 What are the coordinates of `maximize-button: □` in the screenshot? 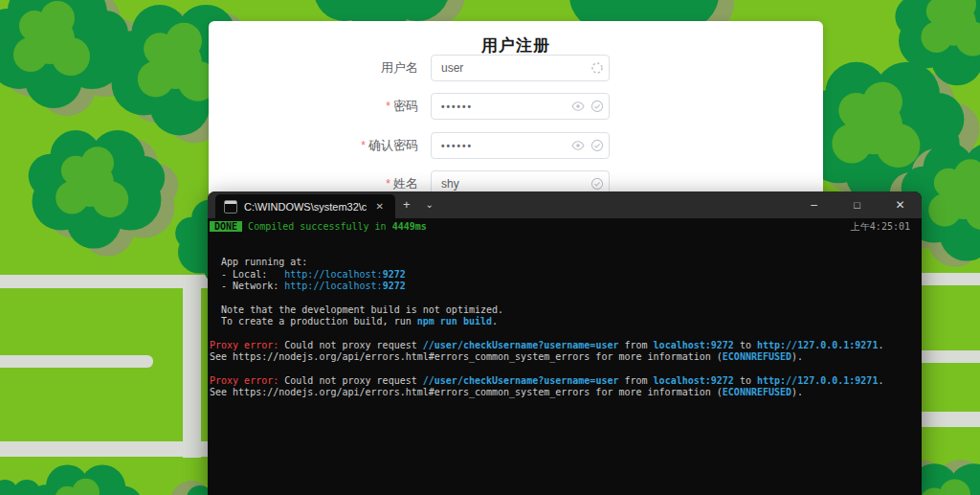 It's located at (858, 205).